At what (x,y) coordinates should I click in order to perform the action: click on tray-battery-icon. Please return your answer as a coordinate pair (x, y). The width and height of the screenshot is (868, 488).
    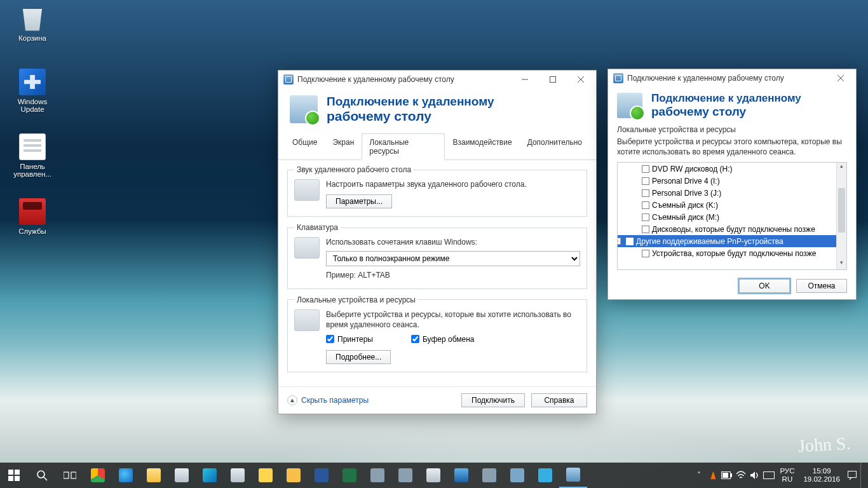
    Looking at the image, I should click on (727, 475).